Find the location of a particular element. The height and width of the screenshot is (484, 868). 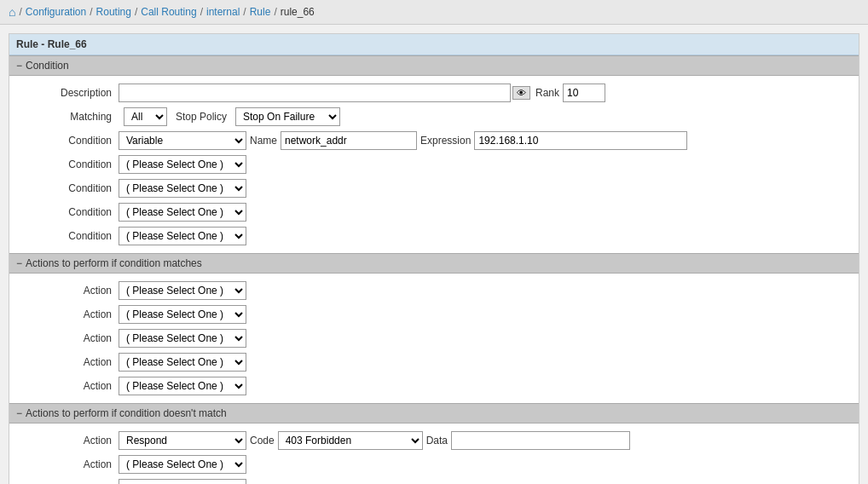

stop-policy-select: Stop On Failure Stop On Success Never St… is located at coordinates (288, 117).